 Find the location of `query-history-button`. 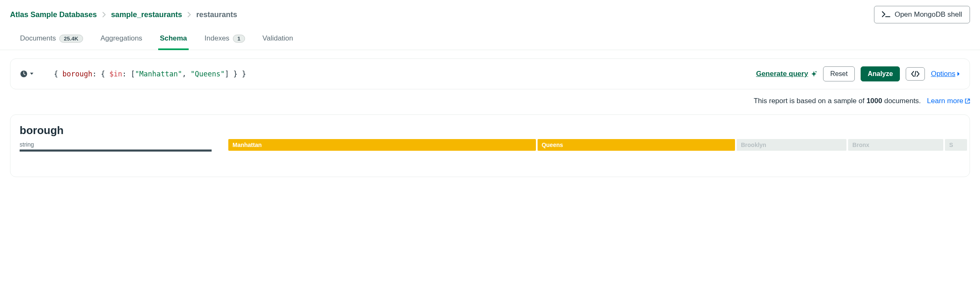

query-history-button is located at coordinates (27, 74).